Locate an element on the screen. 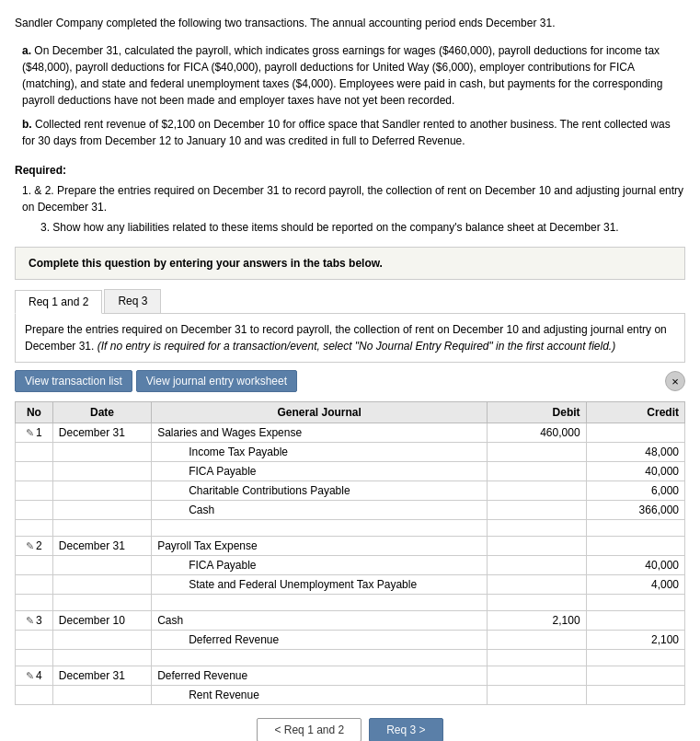 This screenshot has height=741, width=700. table-row: State and Federal Unemployment Tax Payab… is located at coordinates (350, 585).